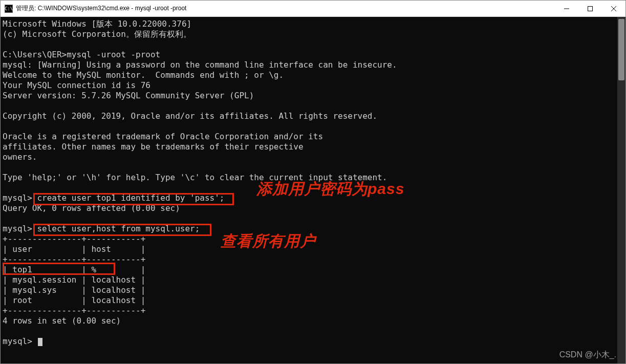 The height and width of the screenshot is (364, 626). I want to click on cursor, so click(40, 342).